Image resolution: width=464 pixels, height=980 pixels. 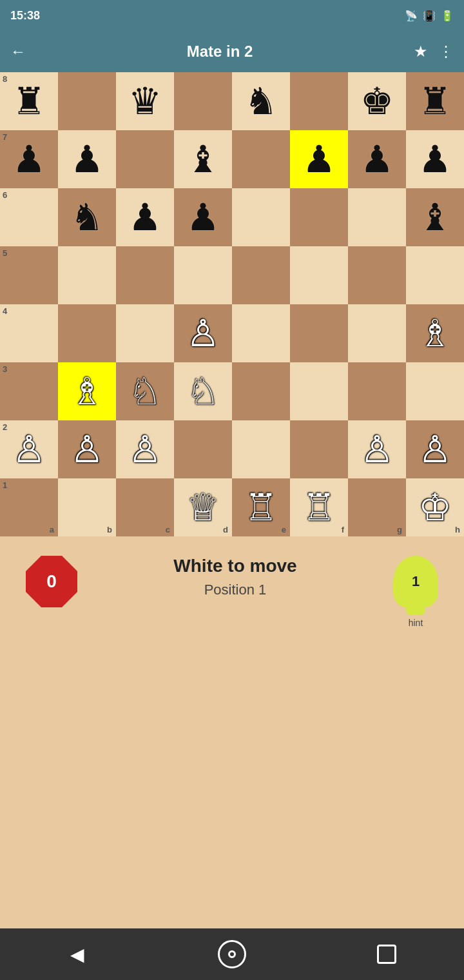 What do you see at coordinates (5, 253) in the screenshot?
I see `rank-label: 5` at bounding box center [5, 253].